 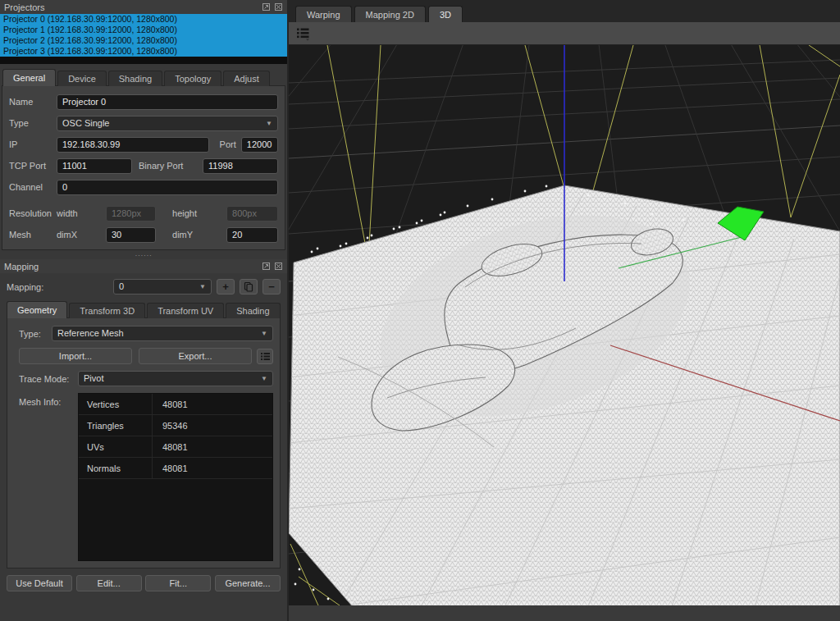 I want to click on name-input: Projector 0, so click(x=167, y=102).